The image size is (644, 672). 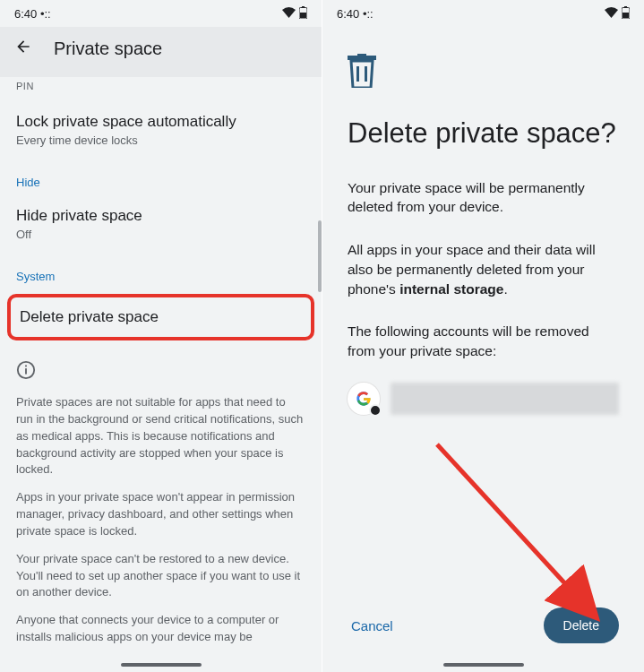 What do you see at coordinates (161, 122) in the screenshot?
I see `setting-title: Lock private space automatically` at bounding box center [161, 122].